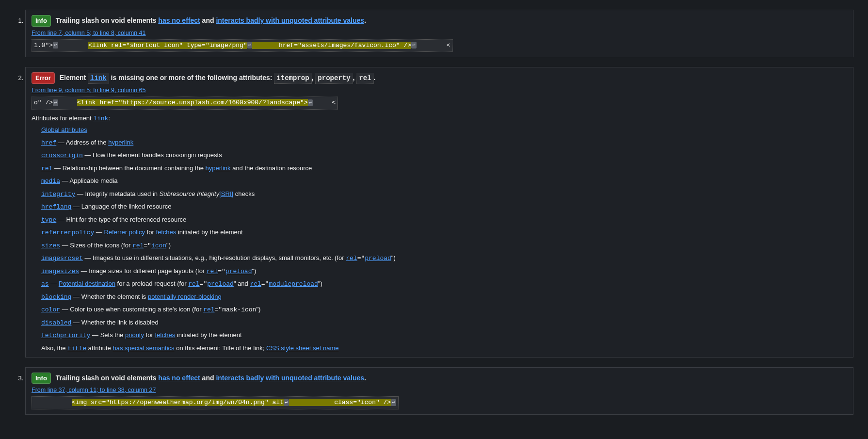 Image resolution: width=868 pixels, height=439 pixels. Describe the element at coordinates (50, 245) in the screenshot. I see `attr-name-link: sizes` at that location.